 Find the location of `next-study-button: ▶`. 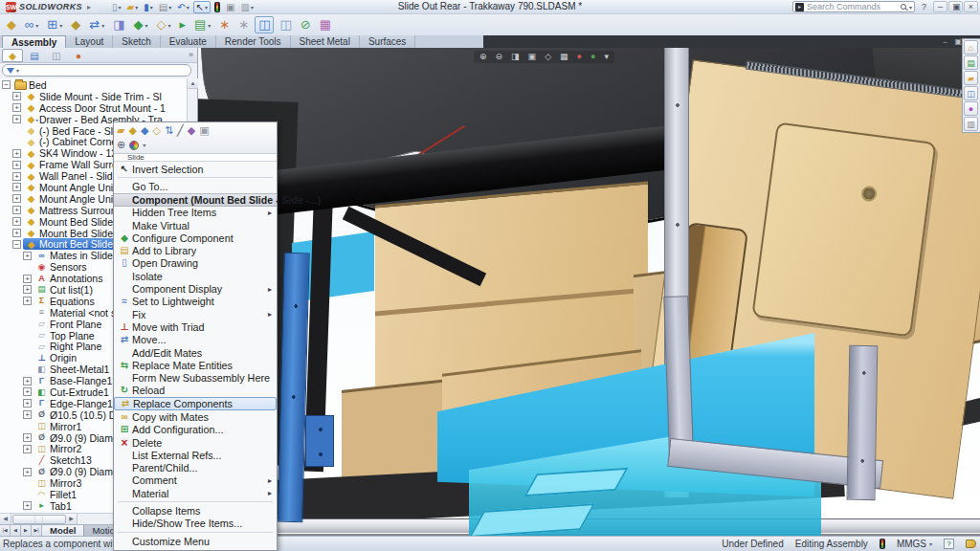

next-study-button: ▶ is located at coordinates (27, 530).